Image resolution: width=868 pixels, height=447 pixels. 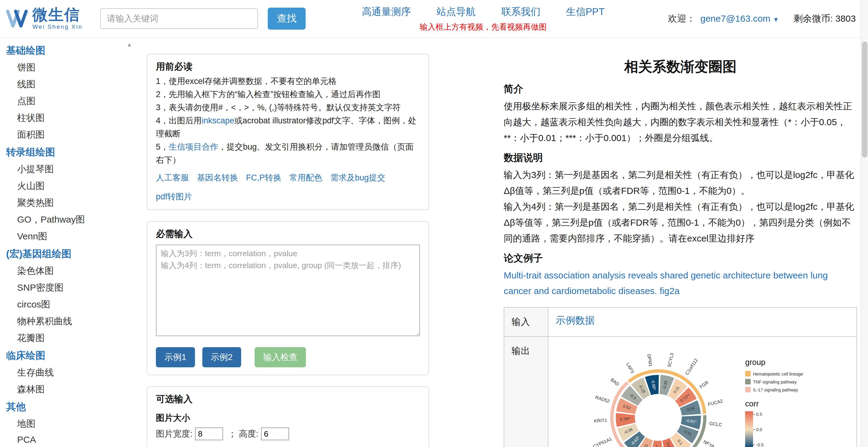 What do you see at coordinates (57, 27) in the screenshot?
I see `logo-subtitle: Wei Sheng Xin` at bounding box center [57, 27].